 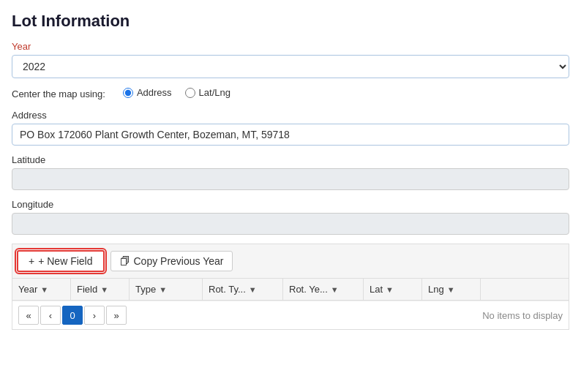 I want to click on col-lat-label: Lat, so click(x=376, y=290).